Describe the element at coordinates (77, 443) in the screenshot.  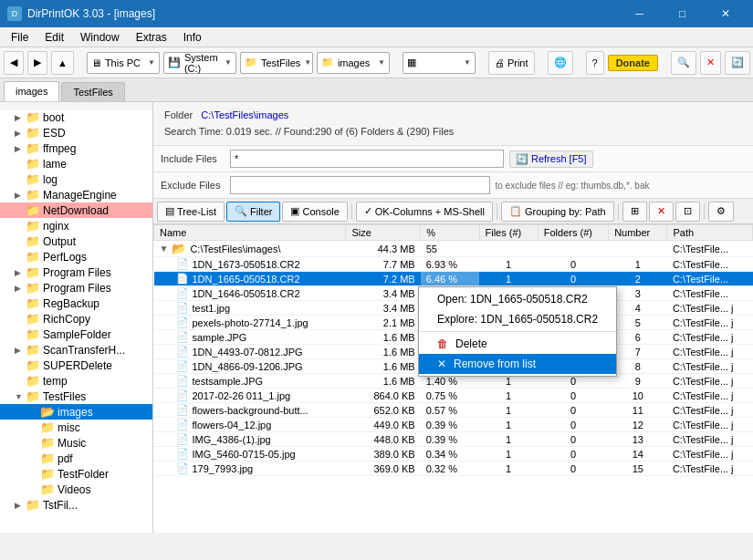
I see `tree-item-music: 📁 Music` at that location.